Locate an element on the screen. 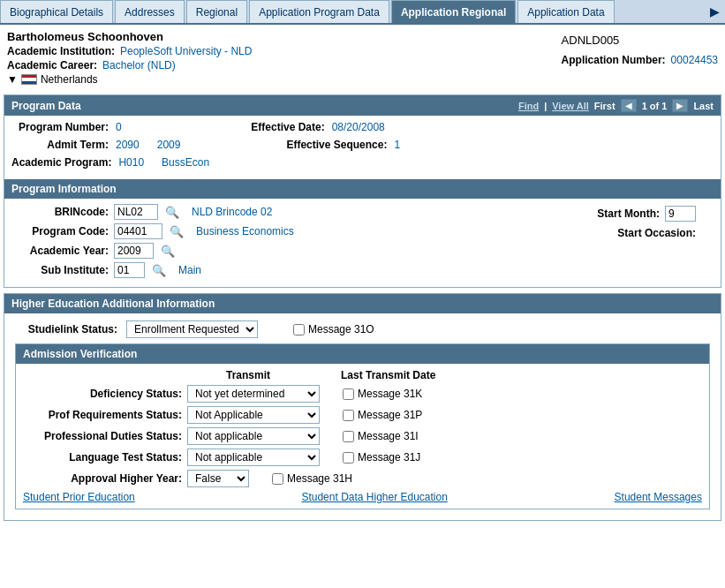  student-messages-link: Student Messages is located at coordinates (659, 497).